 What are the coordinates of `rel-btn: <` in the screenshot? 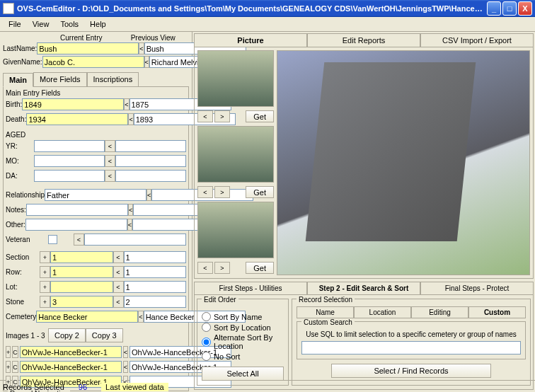 It's located at (149, 195).